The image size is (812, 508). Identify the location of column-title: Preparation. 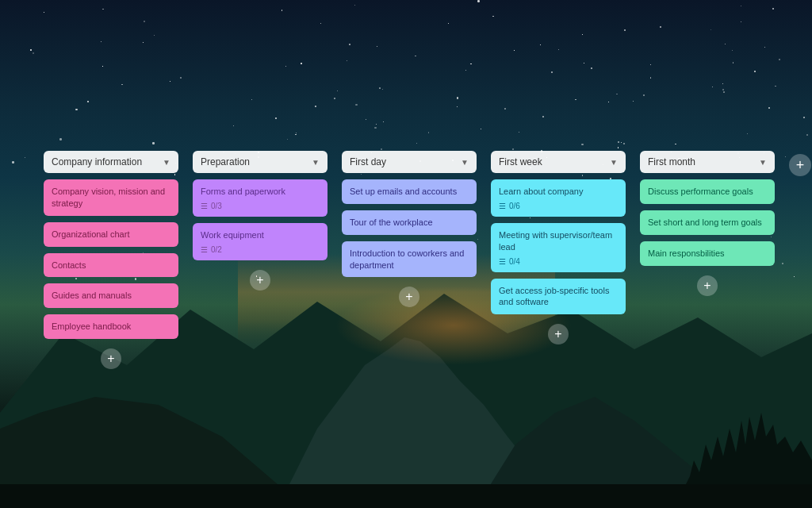
(225, 162).